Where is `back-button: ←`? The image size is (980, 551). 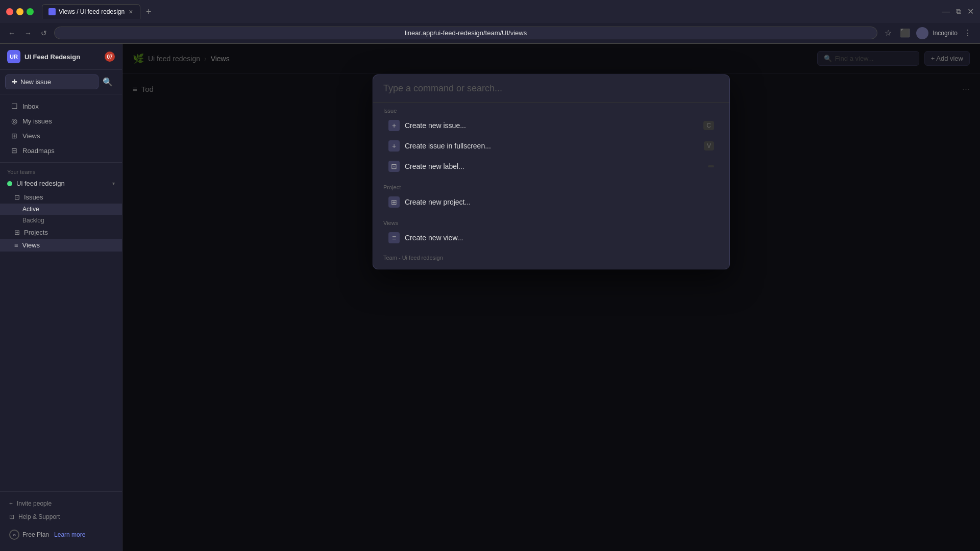
back-button: ← is located at coordinates (12, 33).